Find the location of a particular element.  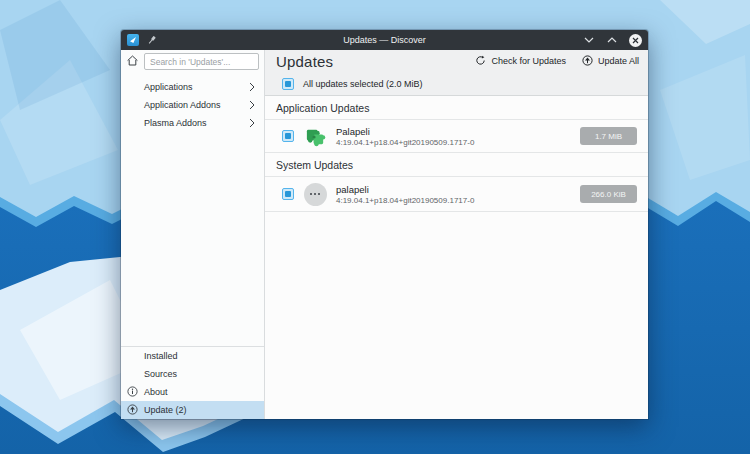

select-all-checkbox is located at coordinates (288, 84).